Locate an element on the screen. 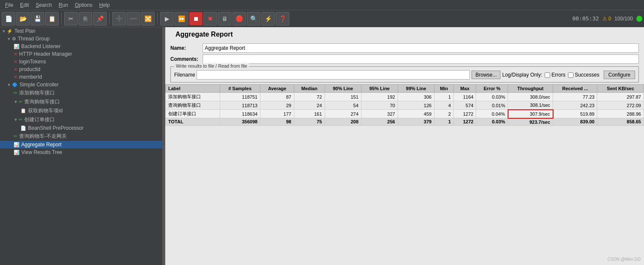 The width and height of the screenshot is (644, 265). successes-checkbox-label: Successes is located at coordinates (584, 75).